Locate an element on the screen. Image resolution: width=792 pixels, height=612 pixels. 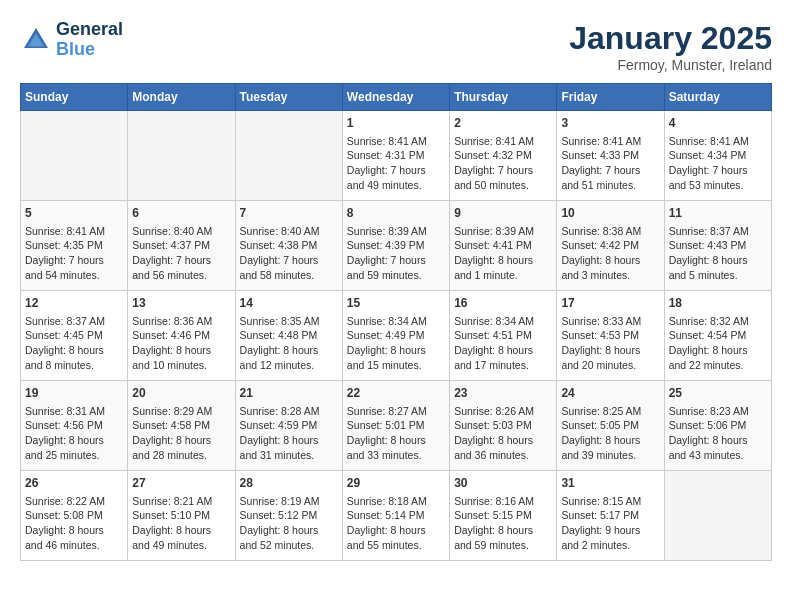
calendar-cell: 21Sunrise: 8:28 AM Sunset: 4:59 PM Dayli… is located at coordinates (288, 426).